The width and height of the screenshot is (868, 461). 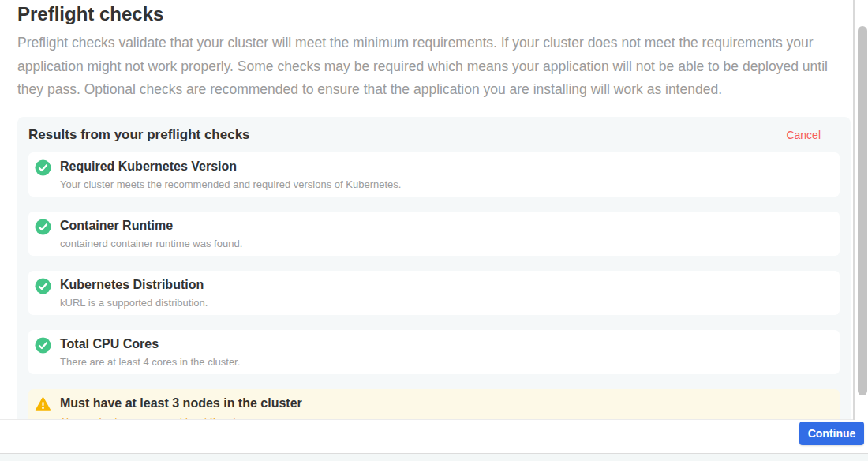 I want to click on preflight-check-row: Must have at least 3 nodes in the cluste…, so click(x=434, y=404).